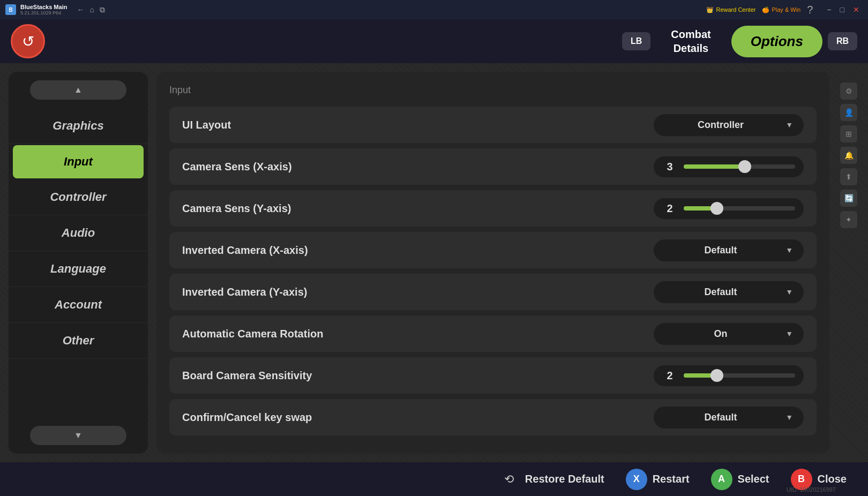  I want to click on right-icon-1: ⚙, so click(849, 91).